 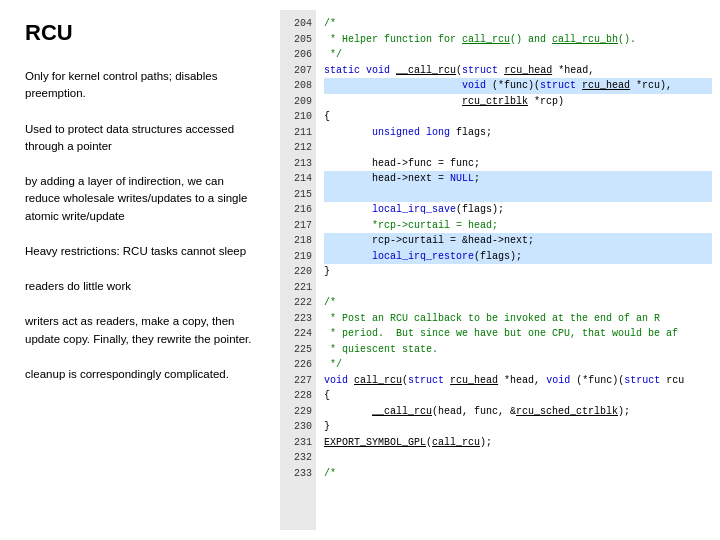 What do you see at coordinates (298, 381) in the screenshot?
I see `line-number: 227` at bounding box center [298, 381].